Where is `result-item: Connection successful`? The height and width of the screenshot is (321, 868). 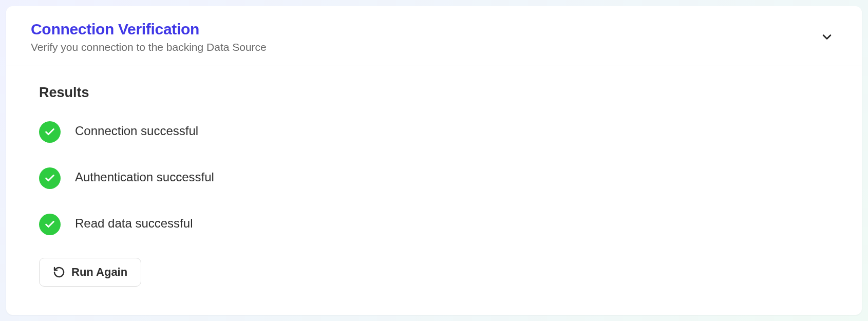 result-item: Connection successful is located at coordinates (434, 131).